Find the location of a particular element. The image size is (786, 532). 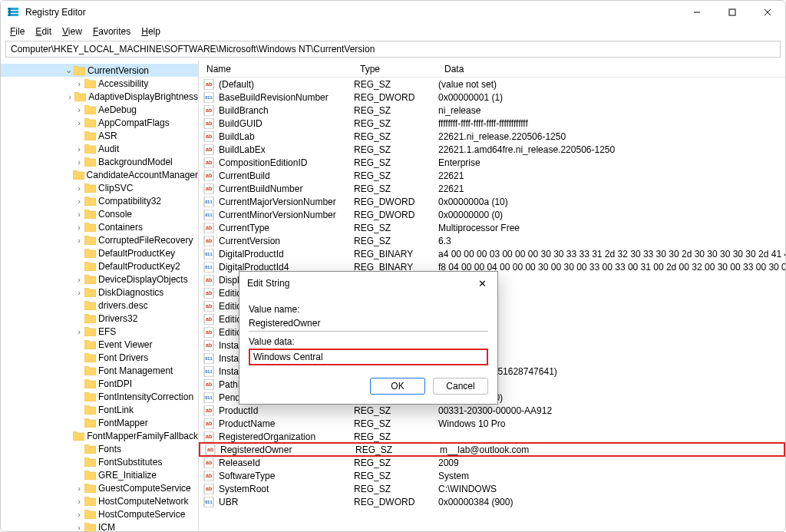

close-button is located at coordinates (768, 12).